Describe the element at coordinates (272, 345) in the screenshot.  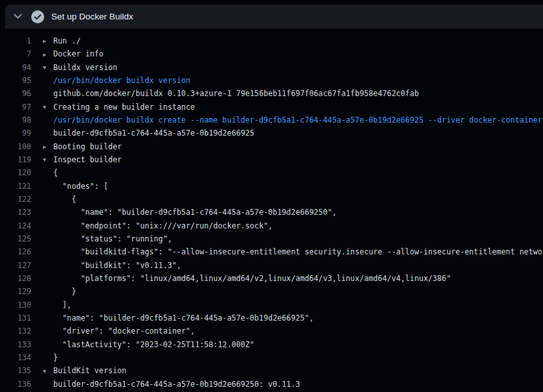
I see `log-output-line: 133 "lastActivity": "2023-02-25T11:58:12…` at that location.